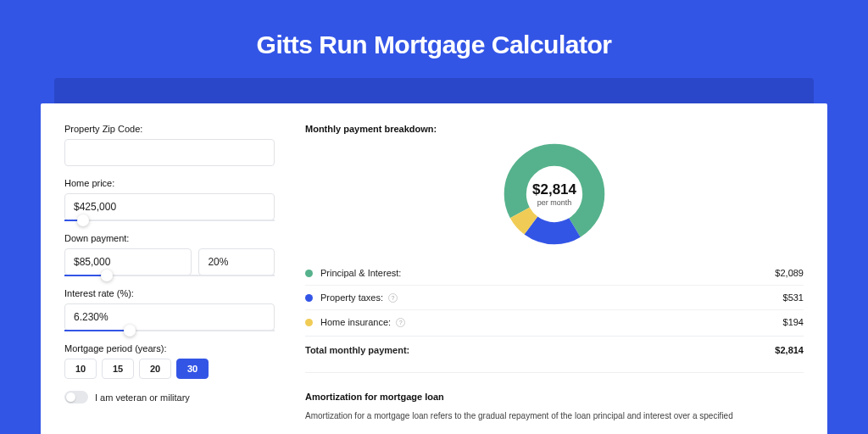  Describe the element at coordinates (554, 194) in the screenshot. I see `donut-center: $2,814 per month` at that location.